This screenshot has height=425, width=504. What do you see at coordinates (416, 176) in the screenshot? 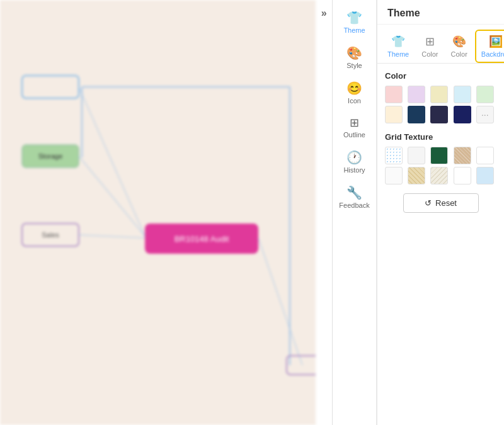
I see `texture-swatch-striped` at bounding box center [416, 176].